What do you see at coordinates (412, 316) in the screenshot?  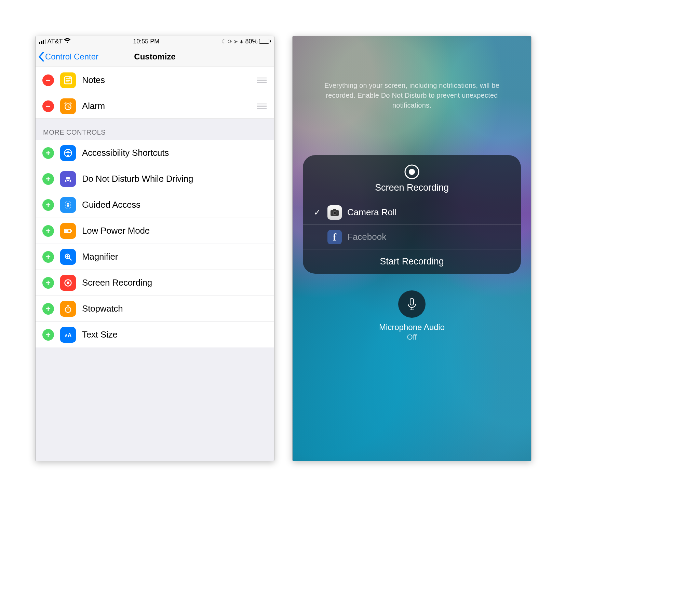 I see `microphone-section: Microphone Audio Off` at bounding box center [412, 316].